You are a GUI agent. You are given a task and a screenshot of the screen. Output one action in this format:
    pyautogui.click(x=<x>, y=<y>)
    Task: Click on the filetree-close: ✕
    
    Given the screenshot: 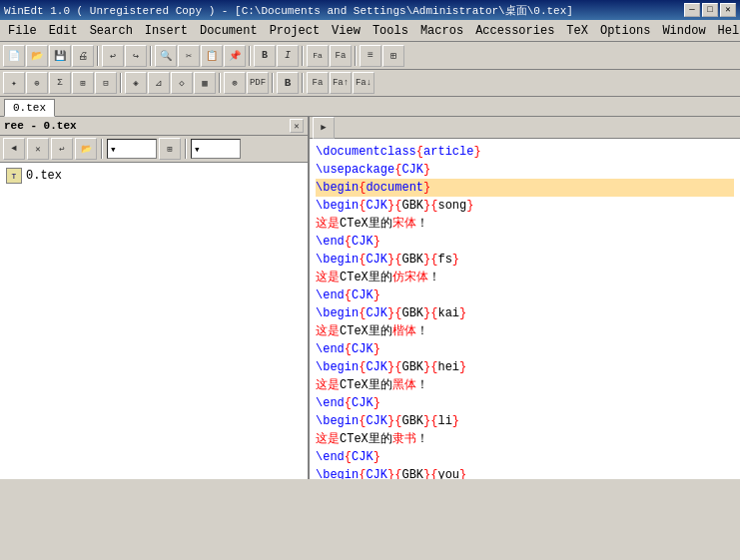 What is the action you would take?
    pyautogui.click(x=297, y=126)
    